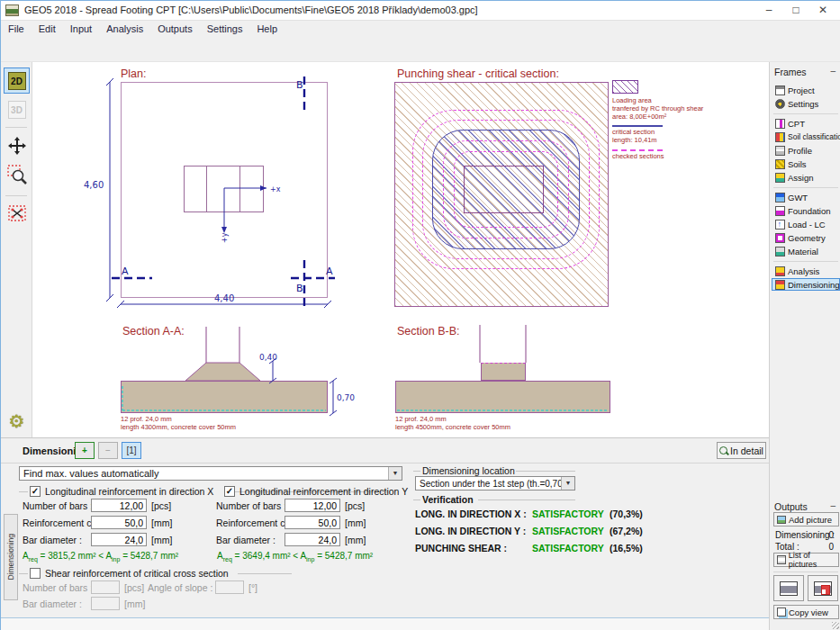  I want to click on dimensioning-side-tab: Dimensioning, so click(11, 557).